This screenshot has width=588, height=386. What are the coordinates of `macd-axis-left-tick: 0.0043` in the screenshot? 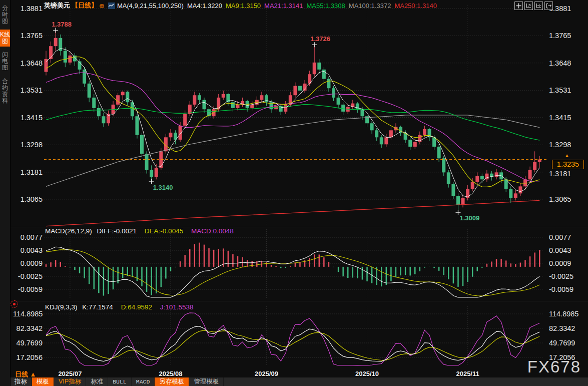 It's located at (28, 250).